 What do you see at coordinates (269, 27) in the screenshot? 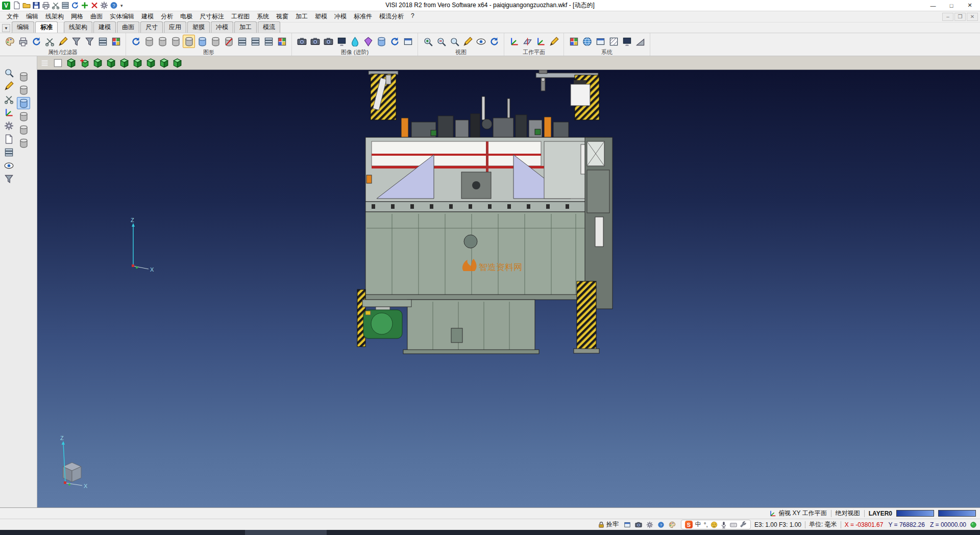
I see `ribbon-tab: 模流` at bounding box center [269, 27].